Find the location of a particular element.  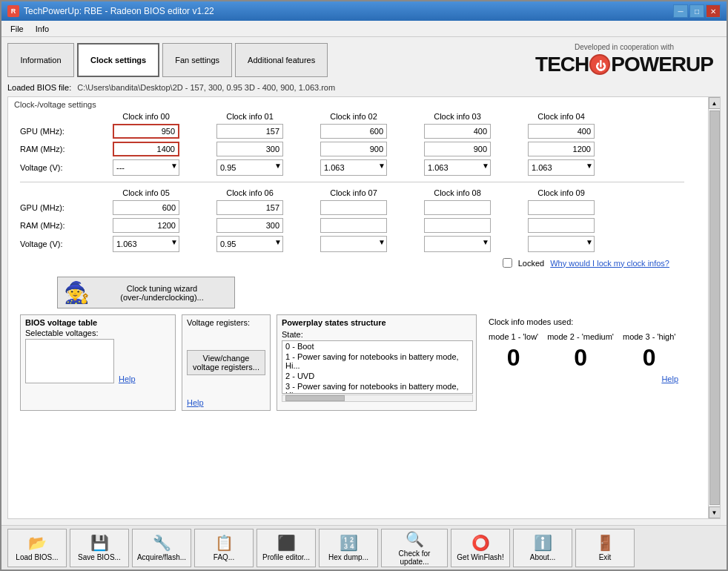

selectable-voltages-list is located at coordinates (70, 361).